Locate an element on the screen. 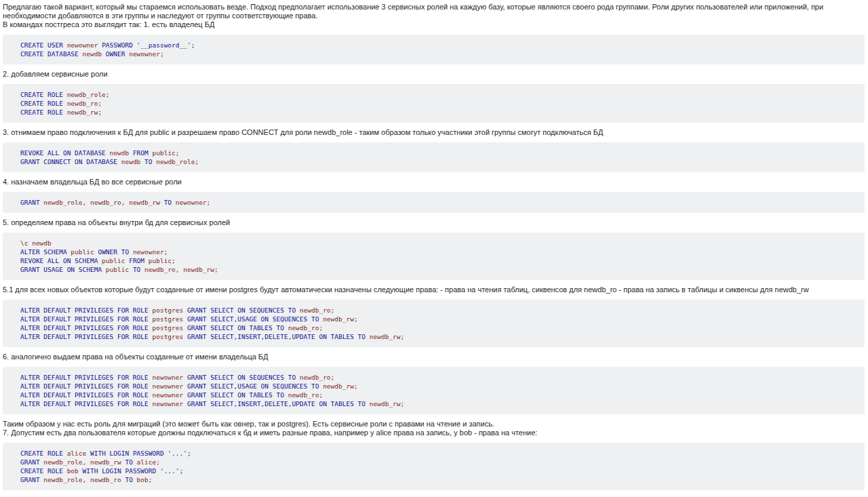  sql-identifier: alice; is located at coordinates (149, 462).